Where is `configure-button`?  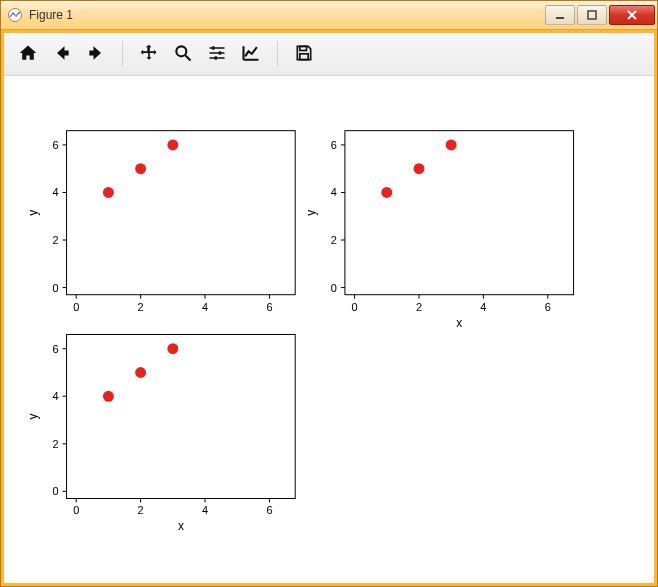 configure-button is located at coordinates (217, 54).